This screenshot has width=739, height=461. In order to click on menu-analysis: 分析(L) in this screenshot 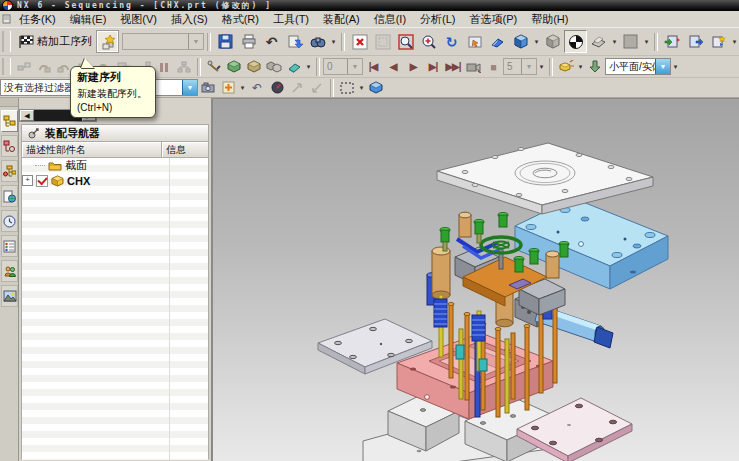, I will do `click(438, 20)`.